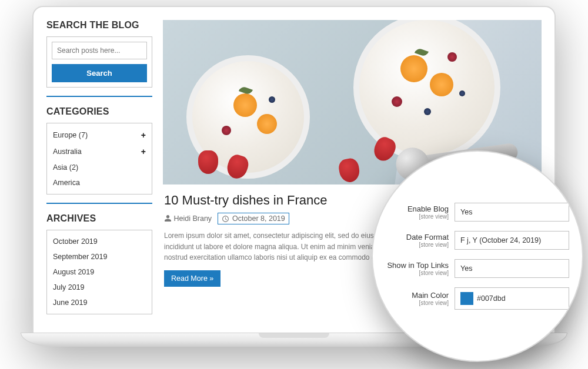  I want to click on person-icon, so click(168, 219).